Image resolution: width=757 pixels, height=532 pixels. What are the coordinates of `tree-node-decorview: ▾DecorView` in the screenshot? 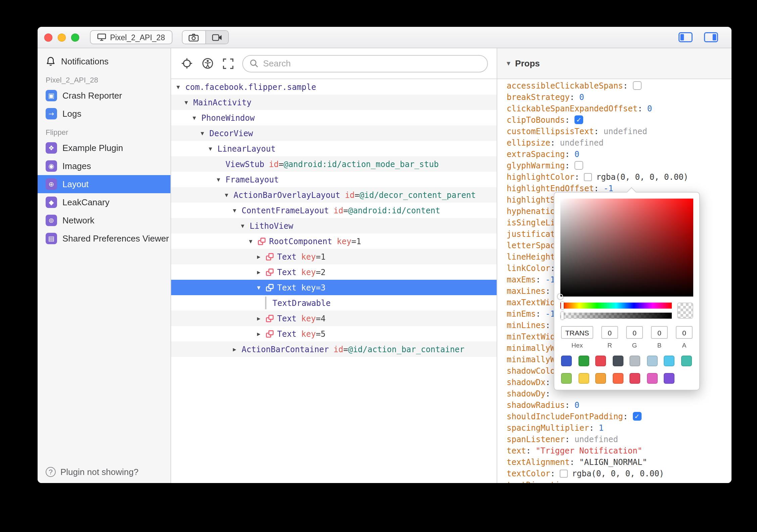 It's located at (334, 133).